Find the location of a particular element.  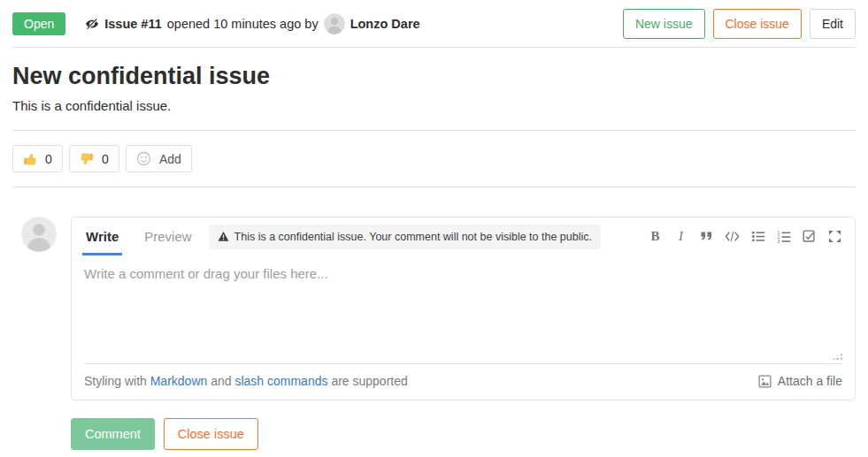

numbered-list-icon: 1 2 3 is located at coordinates (784, 237).